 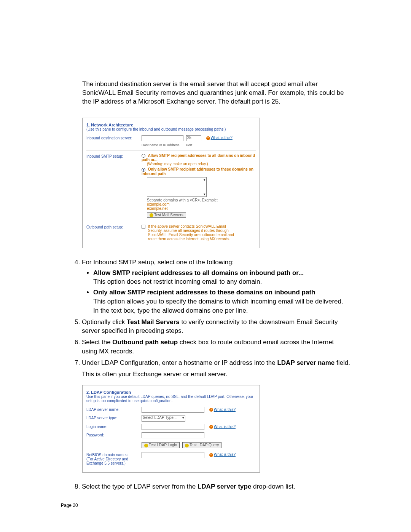 I want to click on textarea-note: Separate domains with a <CR>. Example:, so click(x=201, y=200).